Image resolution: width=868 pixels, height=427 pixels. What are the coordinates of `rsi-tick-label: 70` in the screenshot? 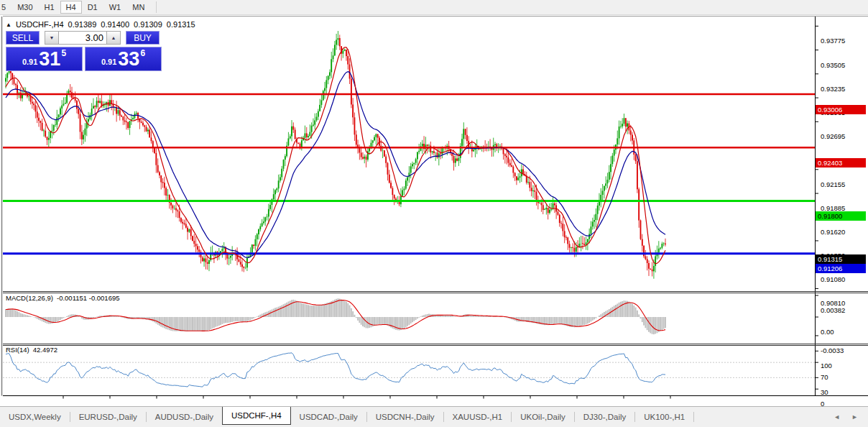 It's located at (825, 377).